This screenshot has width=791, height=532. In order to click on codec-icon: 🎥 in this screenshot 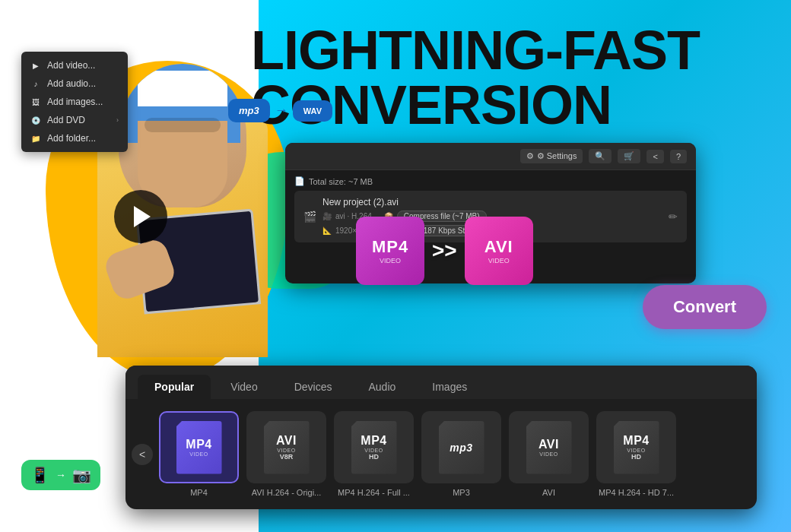, I will do `click(327, 216)`.